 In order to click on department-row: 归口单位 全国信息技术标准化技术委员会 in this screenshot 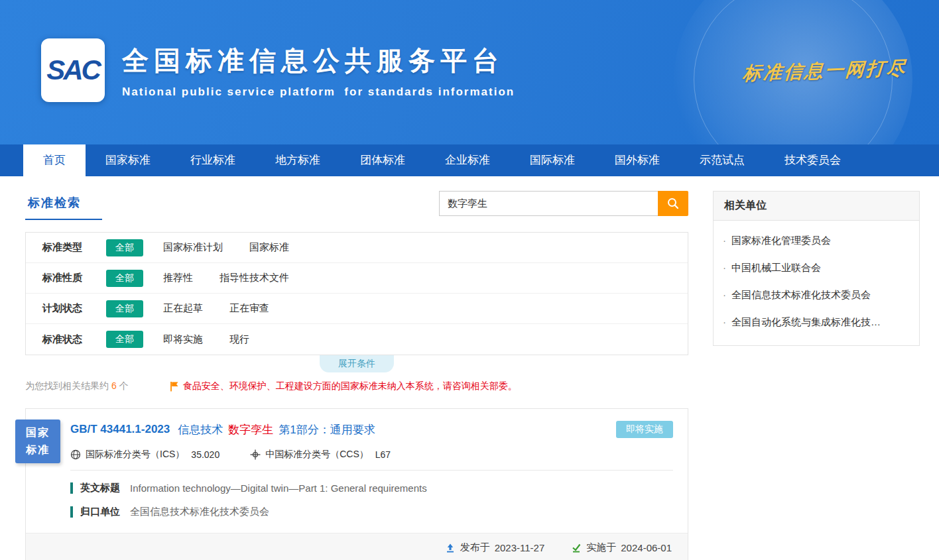, I will do `click(371, 512)`.